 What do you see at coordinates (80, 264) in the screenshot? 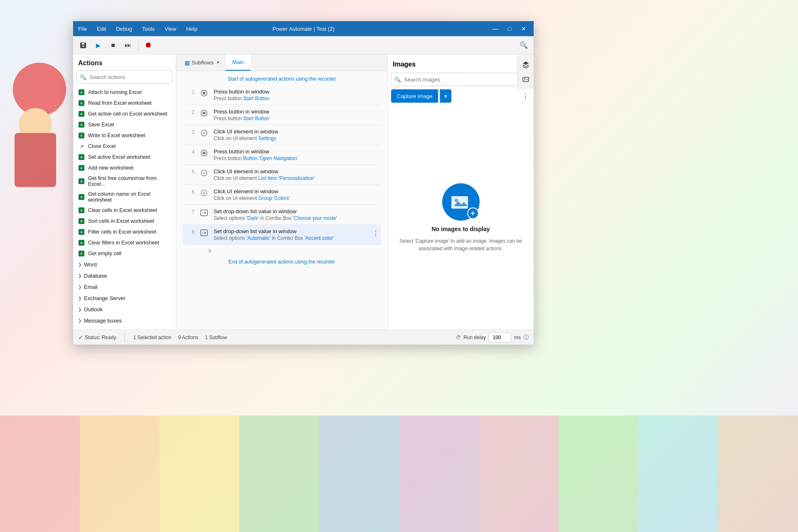
I see `category-arrow-icon: ❯` at bounding box center [80, 264].